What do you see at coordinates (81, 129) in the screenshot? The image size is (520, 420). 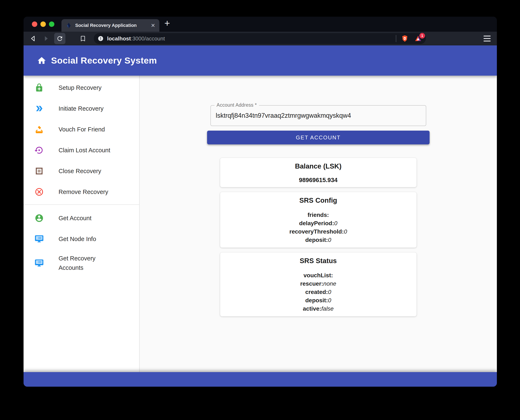 I see `sidebar-item-vouch-for-friend: Vouch For Friend` at bounding box center [81, 129].